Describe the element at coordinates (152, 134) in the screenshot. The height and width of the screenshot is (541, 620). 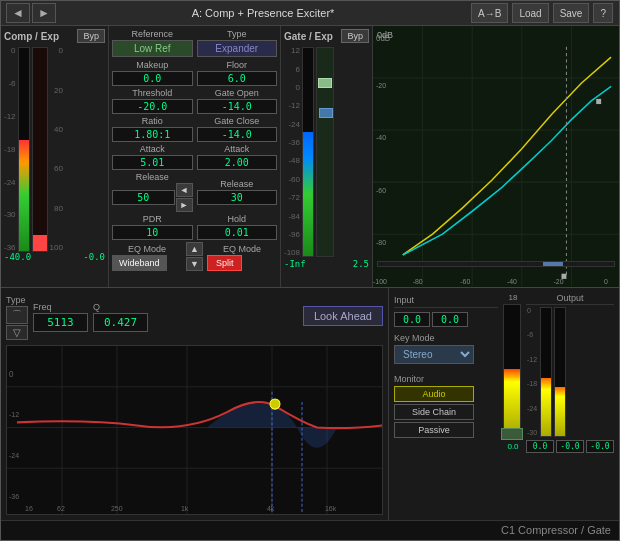
I see `ratio-value: 1.80:1` at that location.